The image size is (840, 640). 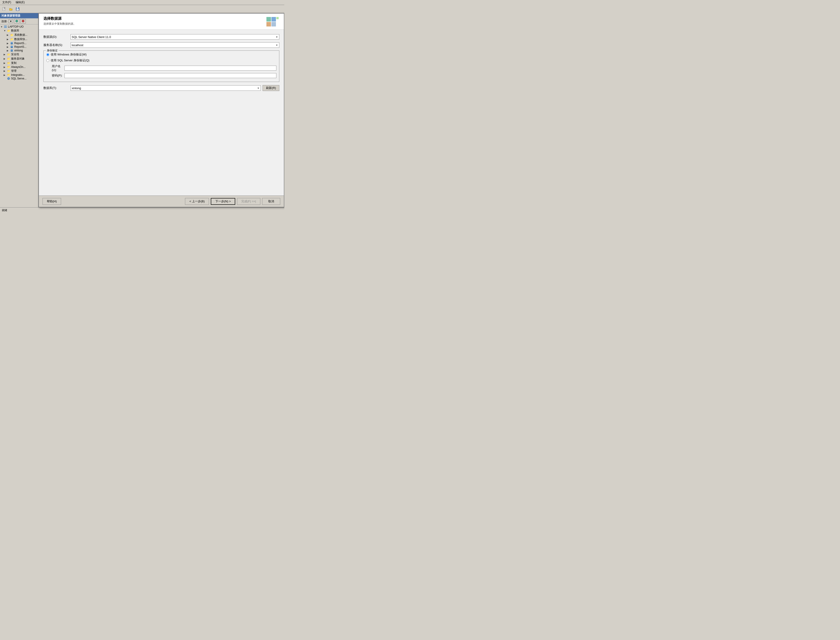 I want to click on tree-node-databases: ▼ 📁 数据库, so click(x=19, y=30).